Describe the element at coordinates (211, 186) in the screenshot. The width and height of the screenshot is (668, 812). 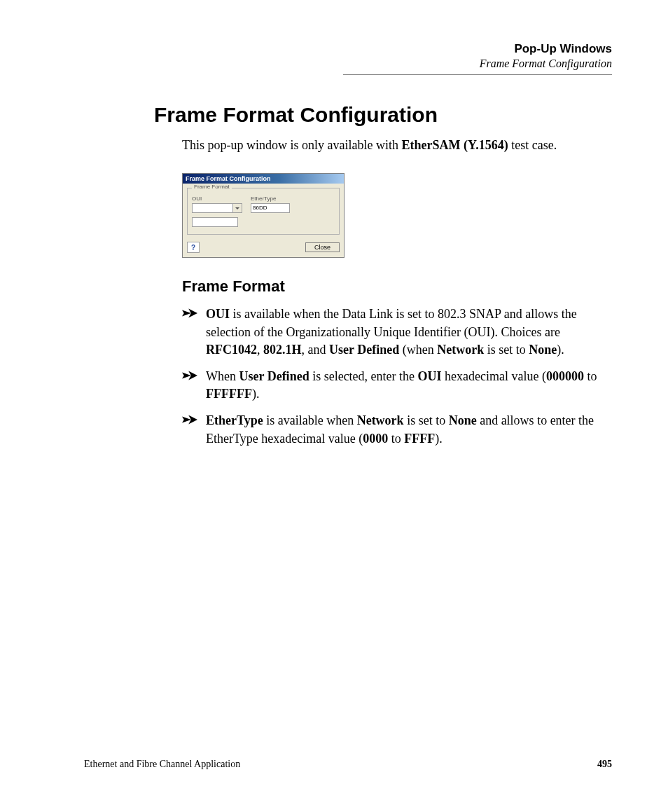
I see `group-label: Frame Format` at that location.